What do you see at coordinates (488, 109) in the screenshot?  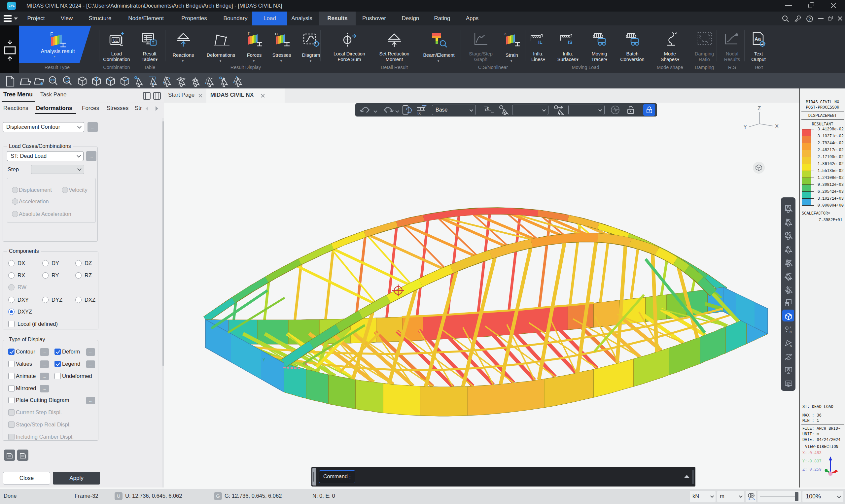 I see `svg-text: 2` at bounding box center [488, 109].